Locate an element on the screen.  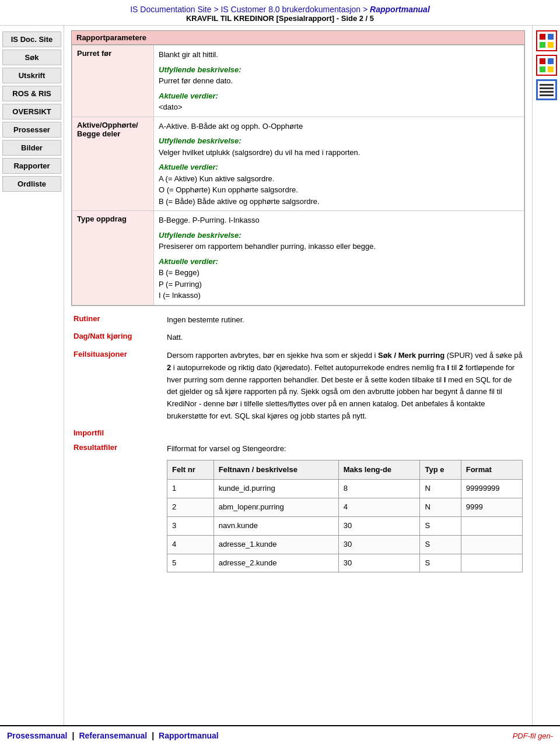
aktuelle-line-1-0: A (= Aktive) Kun aktive salgsordre. is located at coordinates (216, 178).